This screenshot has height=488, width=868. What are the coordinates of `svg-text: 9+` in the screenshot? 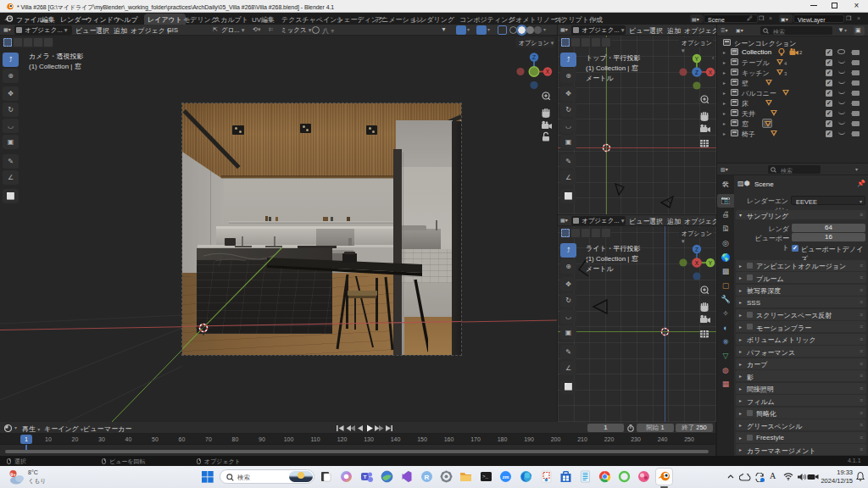 It's located at (13, 474).